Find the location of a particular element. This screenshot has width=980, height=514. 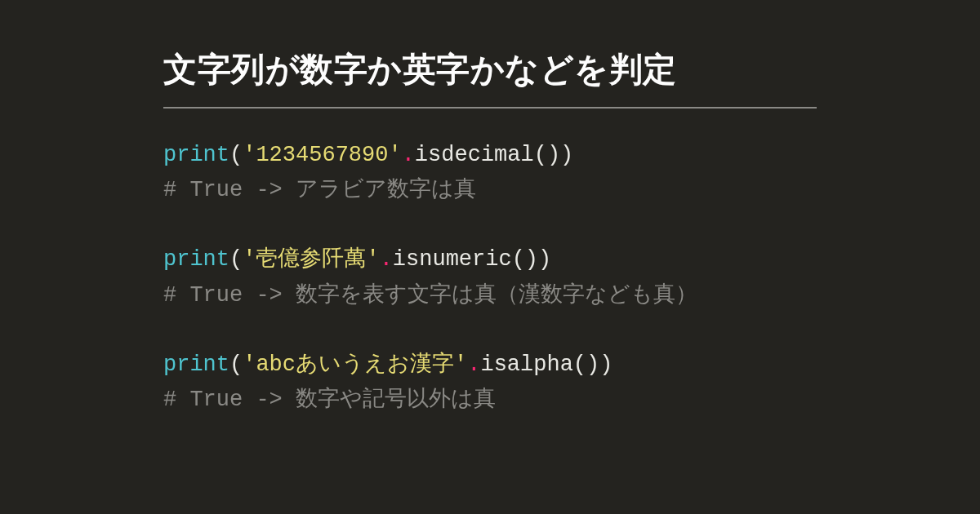

page-title: 文字列が数字か英字かなどを判定 is located at coordinates (490, 78).